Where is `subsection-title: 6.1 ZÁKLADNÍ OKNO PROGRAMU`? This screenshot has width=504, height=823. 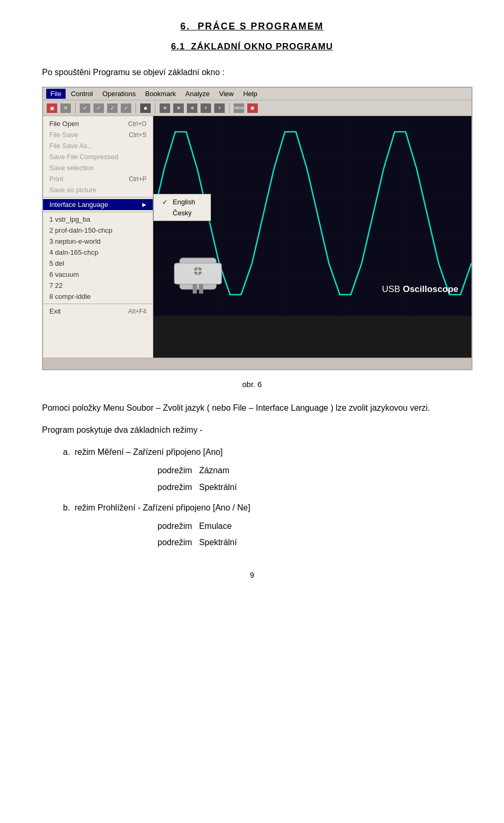
subsection-title: 6.1 ZÁKLADNÍ OKNO PROGRAMU is located at coordinates (252, 47).